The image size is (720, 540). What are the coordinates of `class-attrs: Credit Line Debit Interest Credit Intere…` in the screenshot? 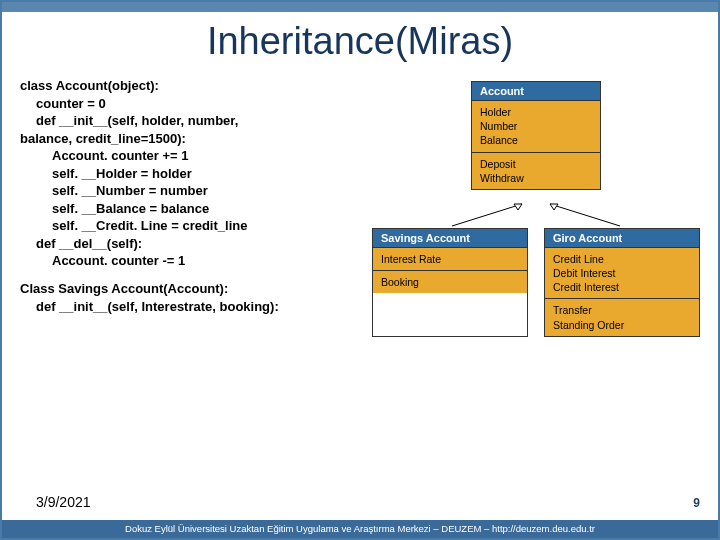 It's located at (622, 274).